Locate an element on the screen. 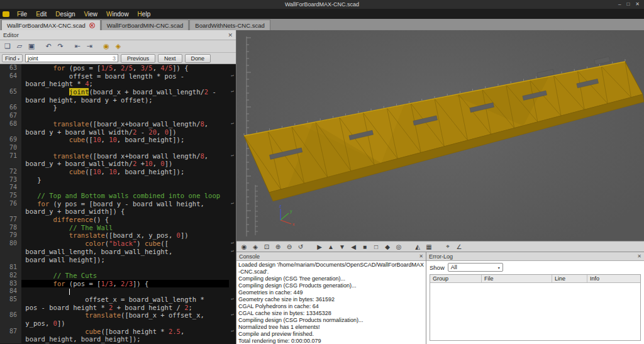 The image size is (644, 344). column-header-file: File is located at coordinates (517, 279).